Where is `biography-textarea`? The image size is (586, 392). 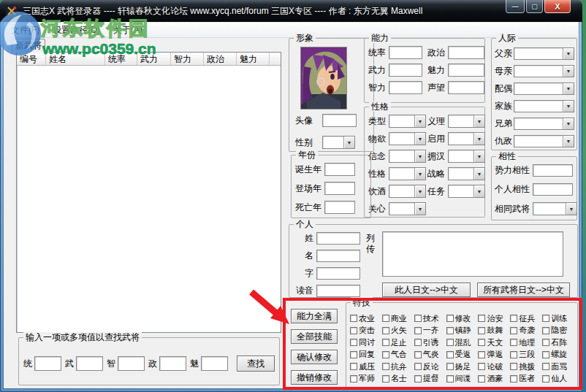 biography-textarea is located at coordinates (473, 254).